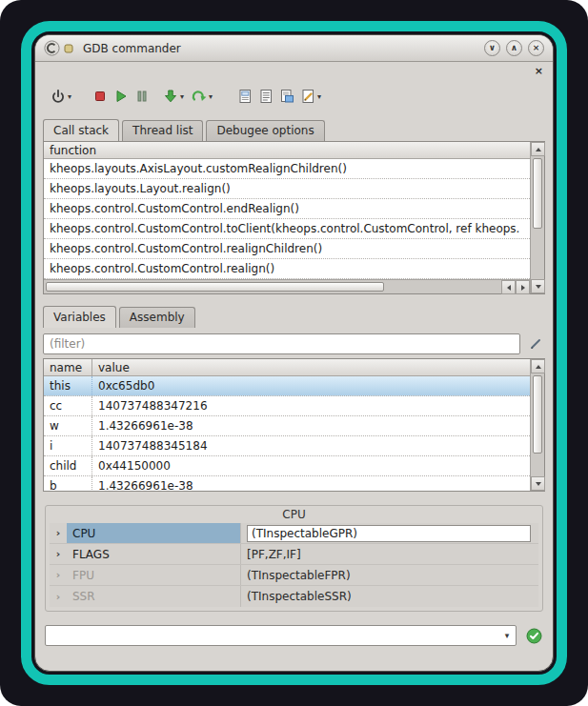  Describe the element at coordinates (294, 71) in the screenshot. I see `dock-header: ×` at that location.